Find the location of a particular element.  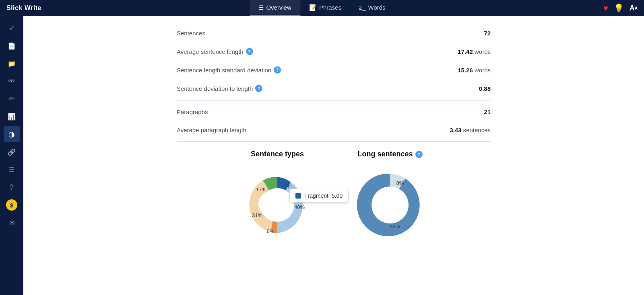

stat-label-sentences: Sentences is located at coordinates (191, 33).